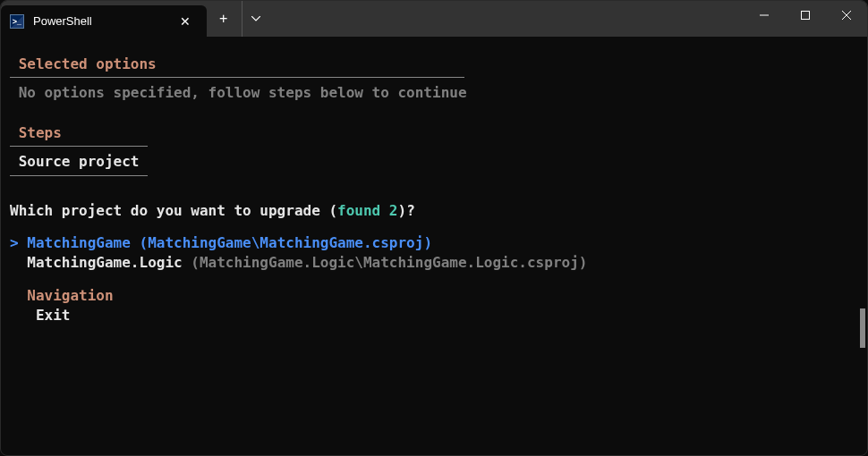 The width and height of the screenshot is (868, 456). Describe the element at coordinates (434, 243) in the screenshot. I see `option-selected: > MatchingGame (MatchingGame\MatchingGam…` at that location.